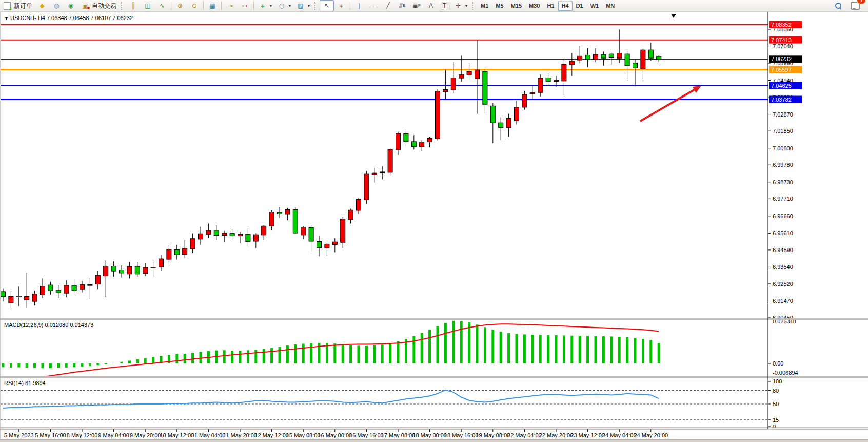  What do you see at coordinates (398, 435) in the screenshot?
I see `date-label: 17 May 08:00` at bounding box center [398, 435].